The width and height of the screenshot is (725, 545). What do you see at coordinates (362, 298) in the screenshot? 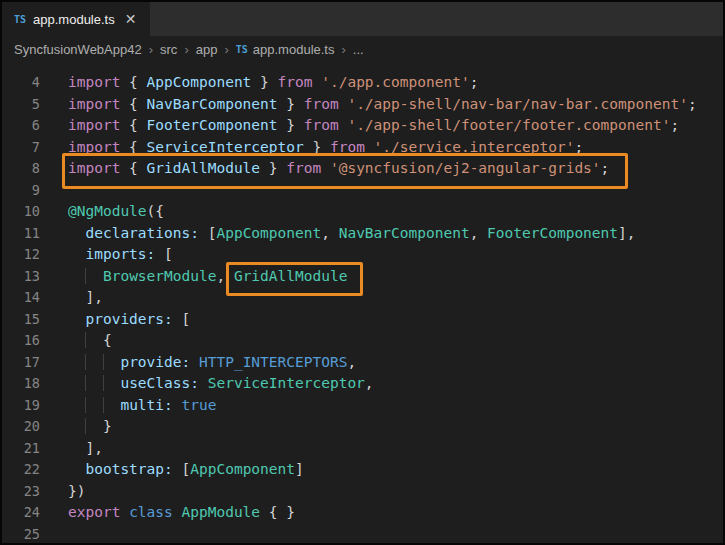
I see `code-line: 14 ],` at bounding box center [362, 298].